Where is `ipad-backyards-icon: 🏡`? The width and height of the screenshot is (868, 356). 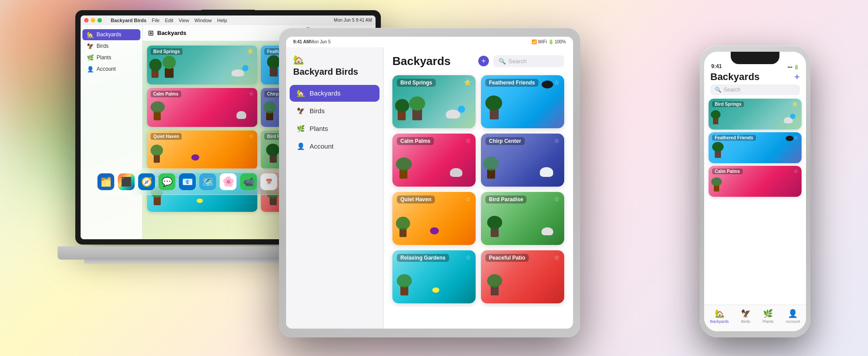 ipad-backyards-icon: 🏡 is located at coordinates (301, 93).